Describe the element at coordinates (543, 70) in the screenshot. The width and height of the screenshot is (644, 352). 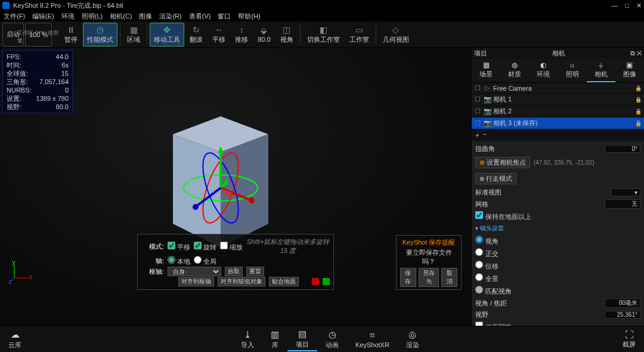
I see `tab-environment: ◐环境` at that location.